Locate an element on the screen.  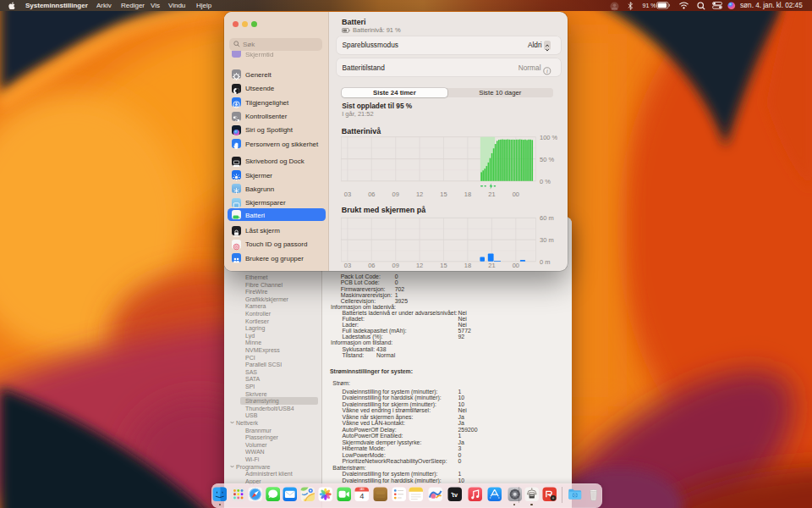
svg-text: 60 m is located at coordinates (546, 218).